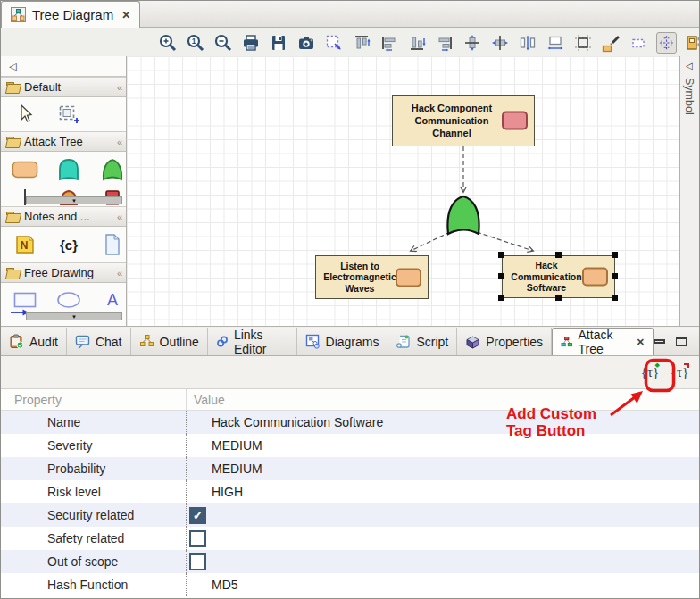  What do you see at coordinates (350, 492) in the screenshot?
I see `table-row: Risk levelHIGH` at bounding box center [350, 492].